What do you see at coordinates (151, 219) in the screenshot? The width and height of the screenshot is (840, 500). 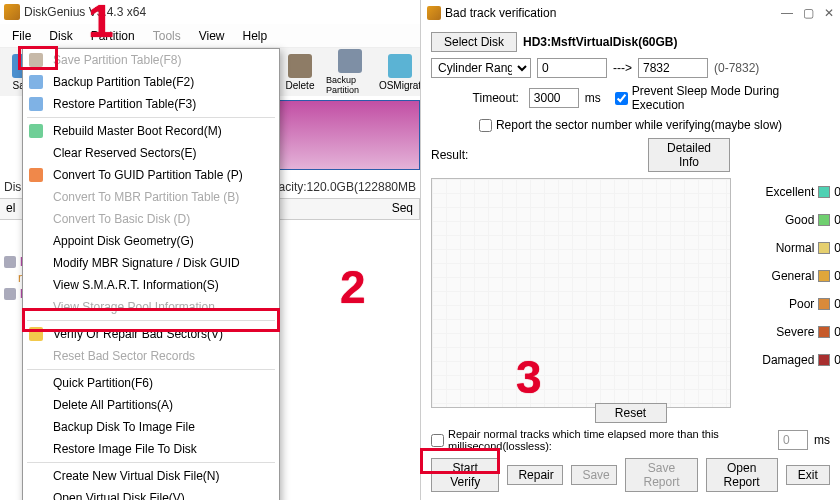 I see `menu-item: Convert To Basic Disk (D)` at bounding box center [151, 219].